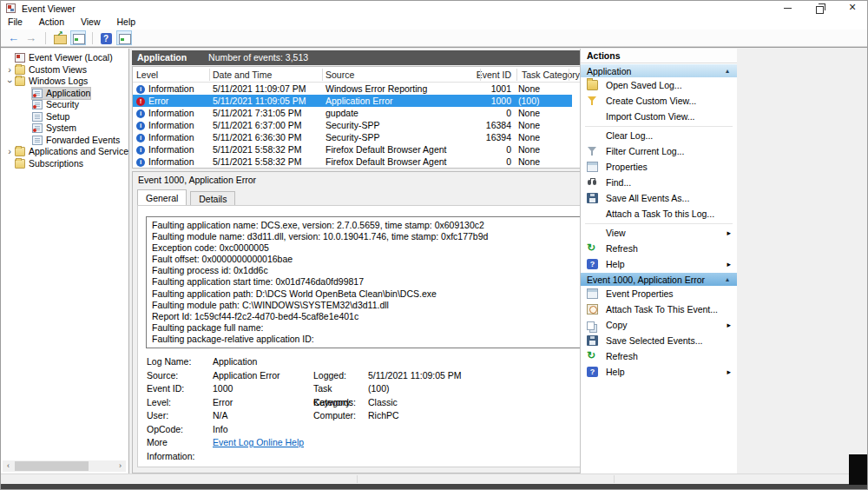 This screenshot has width=868, height=490. Describe the element at coordinates (126, 22) in the screenshot. I see `menu-help: Help` at that location.